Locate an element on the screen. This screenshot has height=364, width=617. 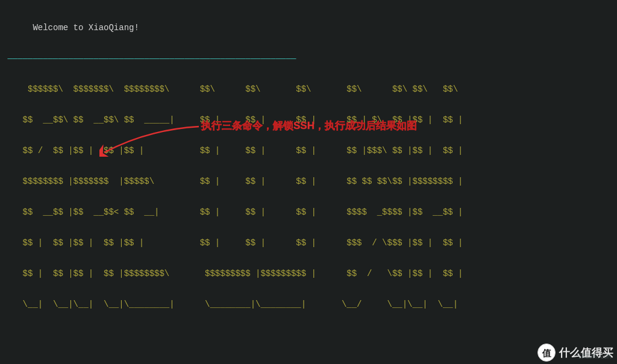
annotation-label: 执行三条命令，解锁SSH，执行成功后结果如图 is located at coordinates (309, 125).